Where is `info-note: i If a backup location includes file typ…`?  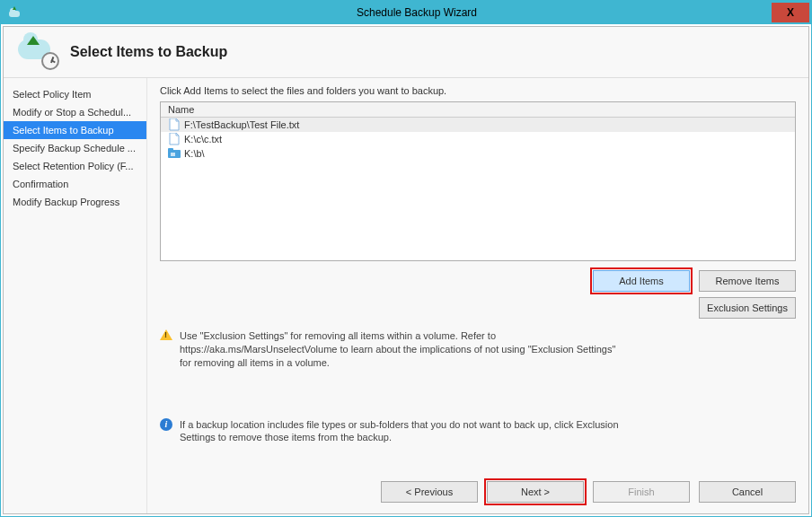
info-note: i If a backup location includes file typ… is located at coordinates (393, 432).